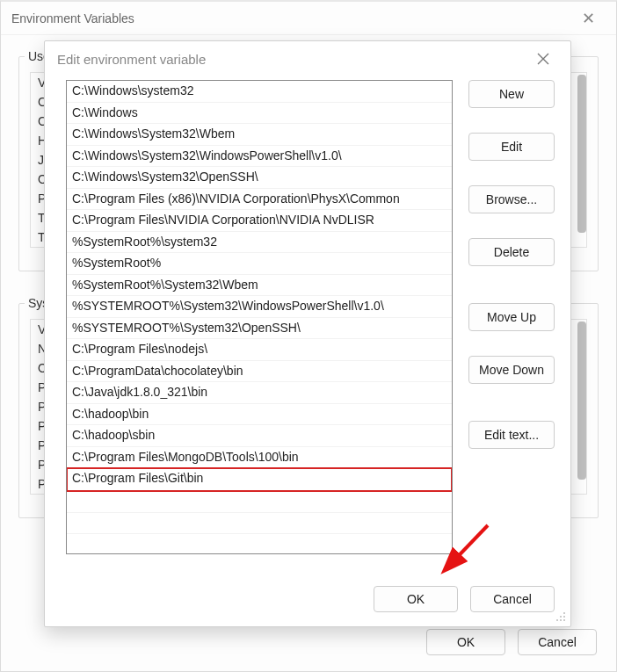 The height and width of the screenshot is (672, 617). Describe the element at coordinates (512, 370) in the screenshot. I see `move-down-button: Move Down` at that location.